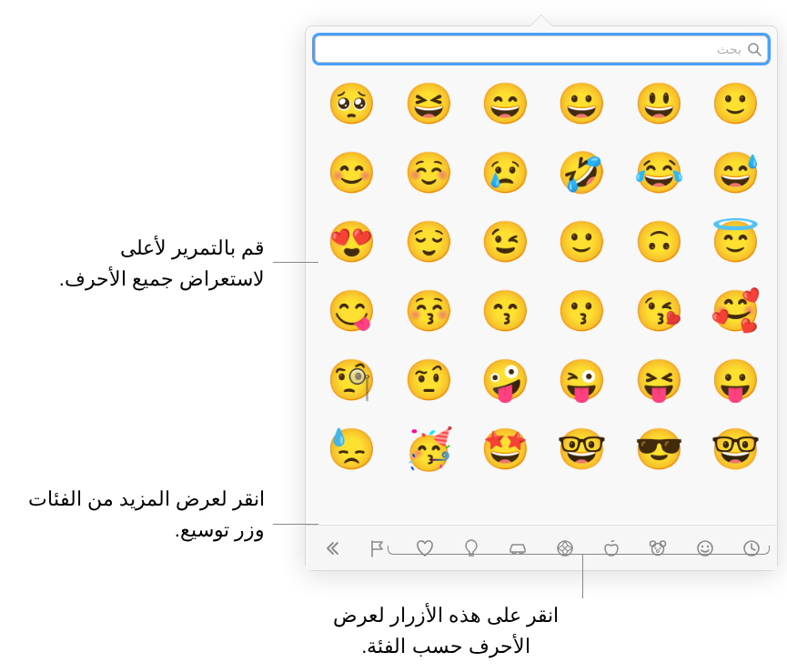 The image size is (787, 672). Describe the element at coordinates (352, 449) in the screenshot. I see `emoji-cell: 😓` at that location.